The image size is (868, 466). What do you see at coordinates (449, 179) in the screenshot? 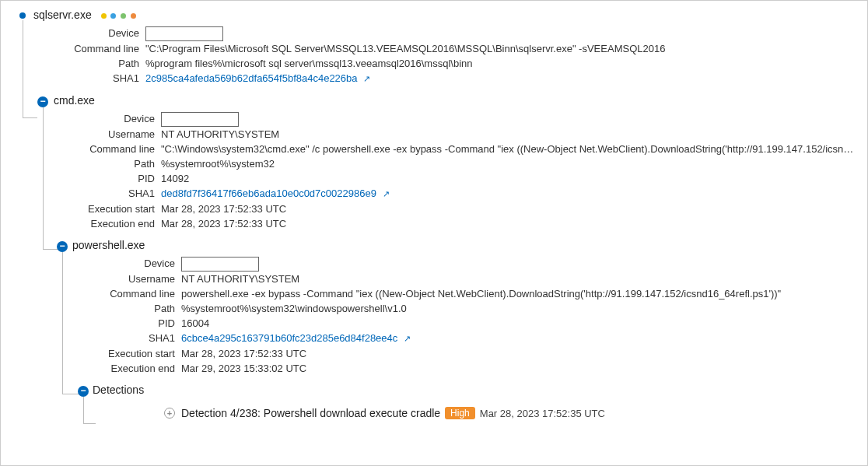
I see `field-pid: PID 14092` at bounding box center [449, 179].